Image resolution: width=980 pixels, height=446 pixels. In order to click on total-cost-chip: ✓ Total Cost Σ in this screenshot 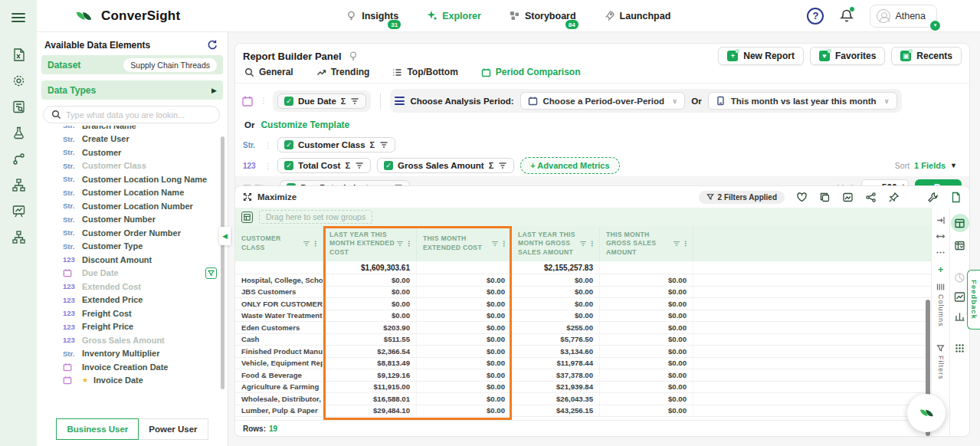, I will do `click(324, 166)`.